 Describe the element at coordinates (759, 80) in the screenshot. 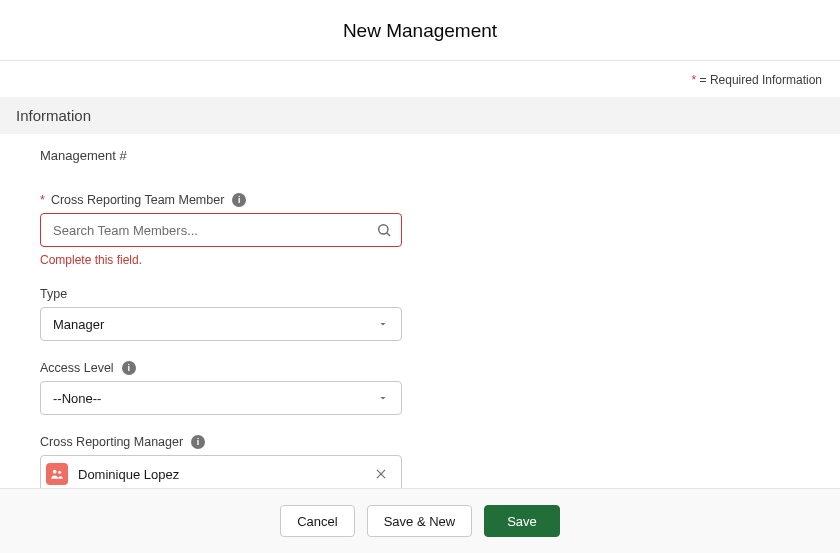

I see `required-legend-text: = Required Information` at that location.